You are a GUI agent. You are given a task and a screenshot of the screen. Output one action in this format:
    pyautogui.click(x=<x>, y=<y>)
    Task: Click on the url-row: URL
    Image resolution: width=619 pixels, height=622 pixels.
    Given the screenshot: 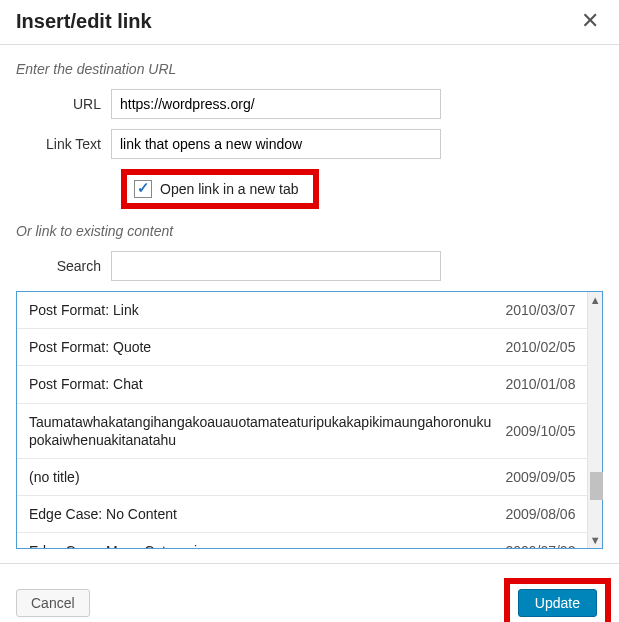 What is the action you would take?
    pyautogui.click(x=310, y=104)
    